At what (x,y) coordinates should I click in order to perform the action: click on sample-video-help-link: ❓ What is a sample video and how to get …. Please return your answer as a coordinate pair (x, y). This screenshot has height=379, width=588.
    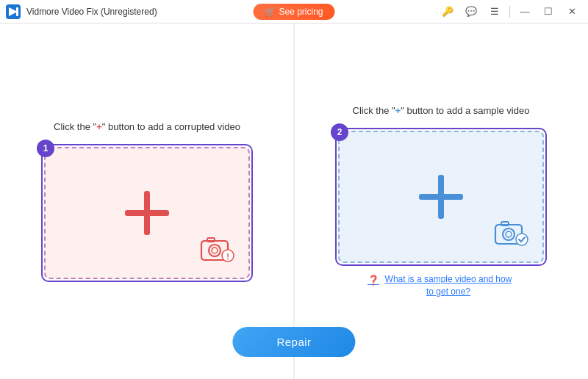
    Looking at the image, I should click on (441, 286).